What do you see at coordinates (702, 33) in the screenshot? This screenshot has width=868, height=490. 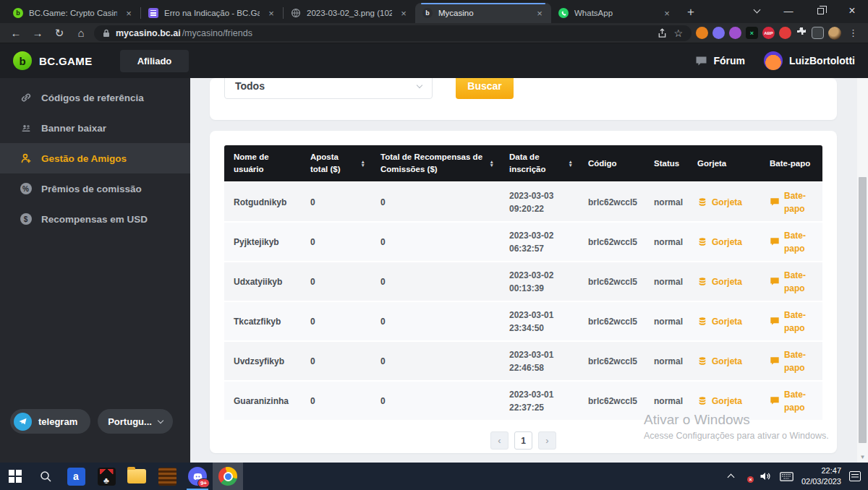 I see `metamask-extension-icon` at bounding box center [702, 33].